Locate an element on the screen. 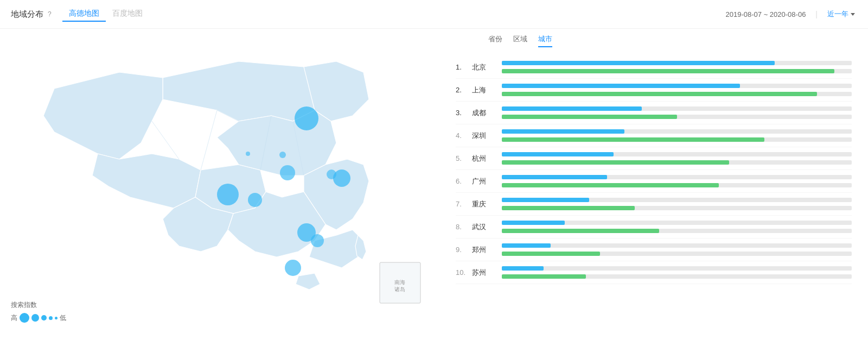  legend-dots: 高 低 is located at coordinates (39, 318).